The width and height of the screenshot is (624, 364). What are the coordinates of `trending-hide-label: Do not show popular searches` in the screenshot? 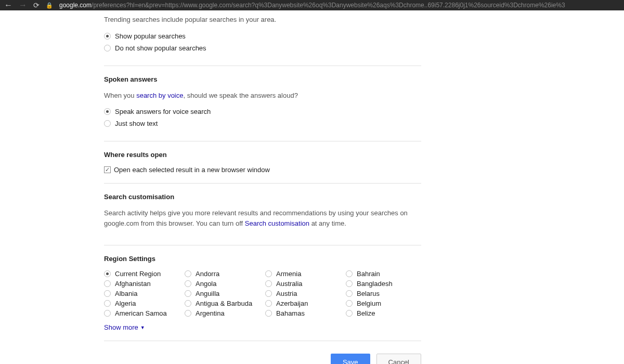 It's located at (161, 48).